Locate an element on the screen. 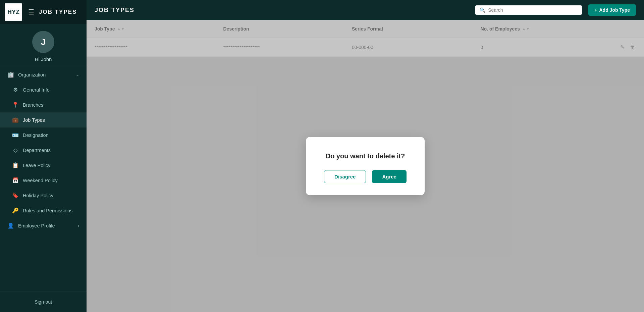  sidebar-item-label: Job Types is located at coordinates (34, 120).